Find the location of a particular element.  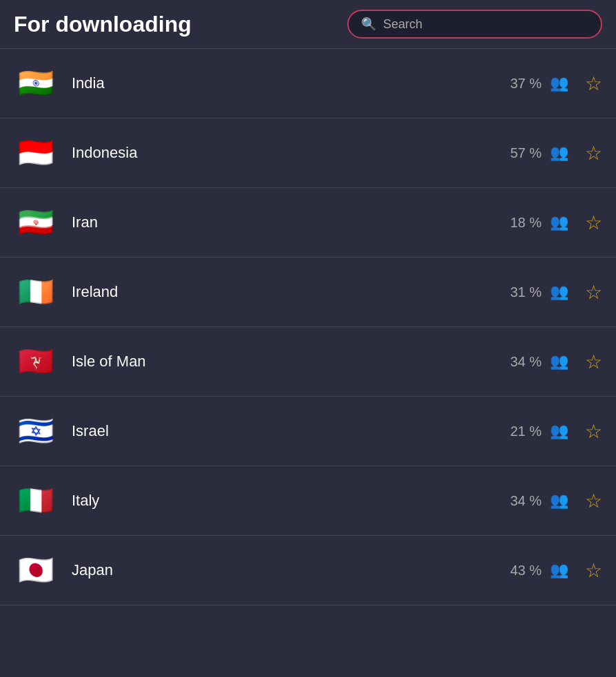

country-flag: 🇮🇷 is located at coordinates (36, 222).